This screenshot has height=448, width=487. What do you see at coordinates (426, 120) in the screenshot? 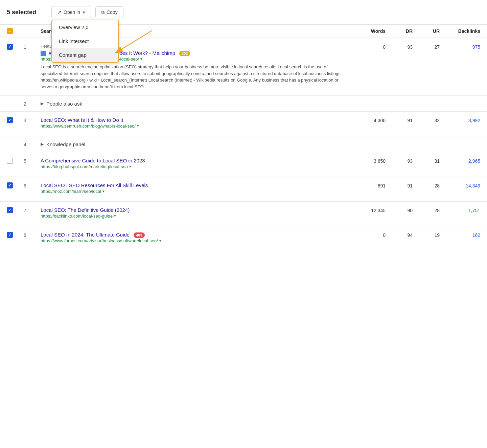
I see `row-3-ur: 32` at bounding box center [426, 120].